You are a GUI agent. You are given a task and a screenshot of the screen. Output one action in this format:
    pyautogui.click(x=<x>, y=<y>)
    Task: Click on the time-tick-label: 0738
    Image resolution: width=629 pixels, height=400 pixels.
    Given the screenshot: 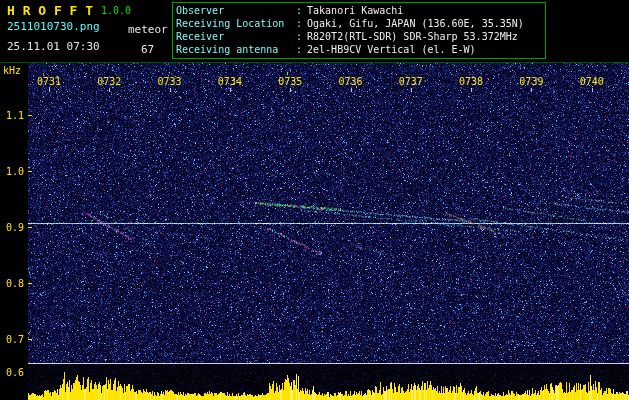 What is the action you would take?
    pyautogui.click(x=471, y=82)
    